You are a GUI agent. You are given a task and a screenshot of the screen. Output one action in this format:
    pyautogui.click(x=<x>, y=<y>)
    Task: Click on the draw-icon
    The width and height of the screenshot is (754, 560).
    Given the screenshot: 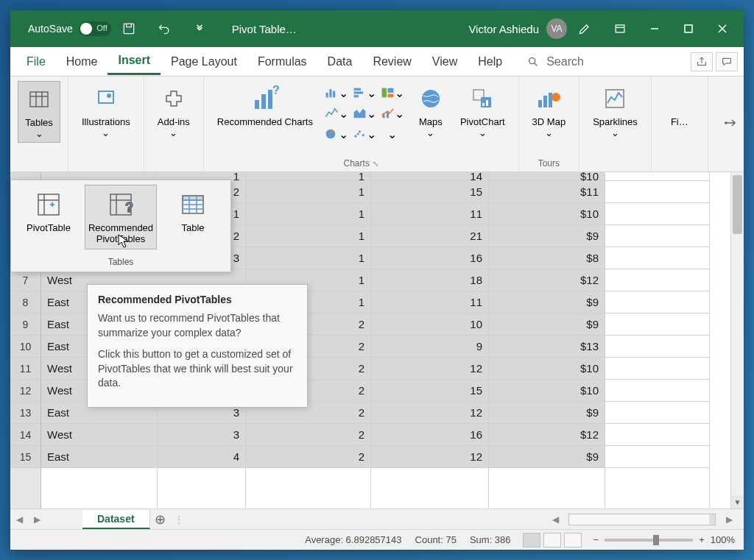 What is the action you would take?
    pyautogui.click(x=585, y=29)
    